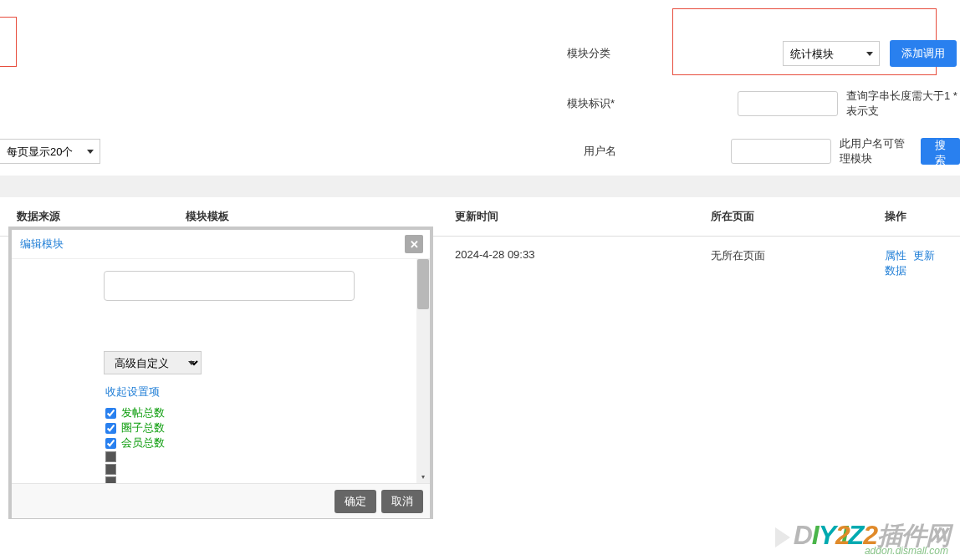  Describe the element at coordinates (50, 151) in the screenshot. I see `per-page-select: 每页显示20个` at that location.